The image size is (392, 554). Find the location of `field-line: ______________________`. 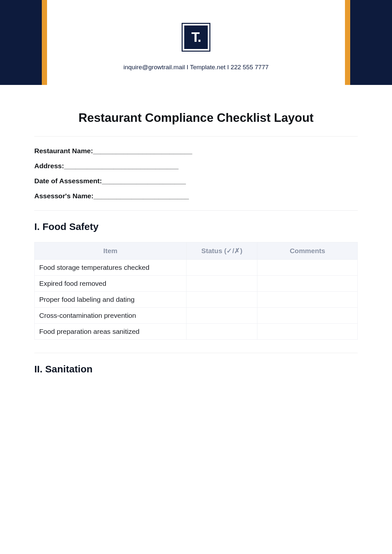

field-line: ______________________ is located at coordinates (144, 181).